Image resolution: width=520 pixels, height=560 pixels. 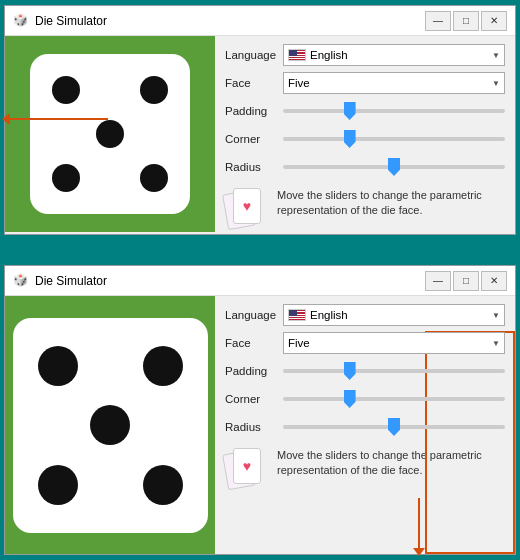 What do you see at coordinates (247, 206) in the screenshot?
I see `card-heart-top: ♥` at bounding box center [247, 206].